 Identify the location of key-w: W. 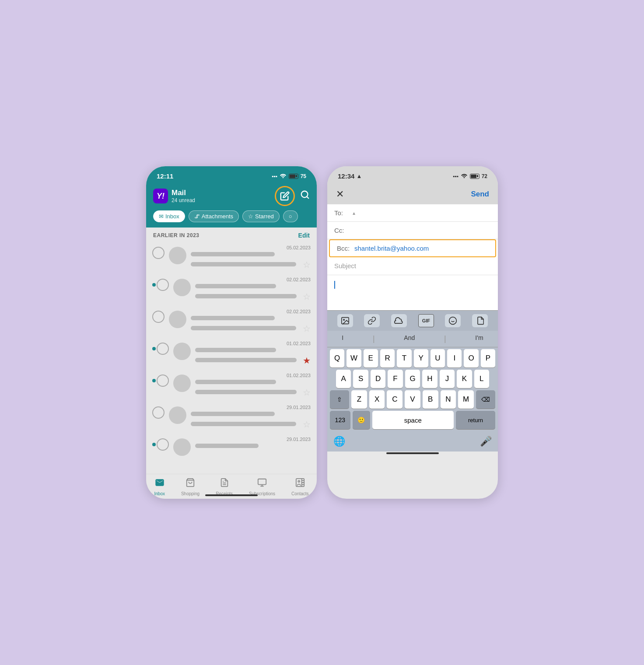
(354, 358).